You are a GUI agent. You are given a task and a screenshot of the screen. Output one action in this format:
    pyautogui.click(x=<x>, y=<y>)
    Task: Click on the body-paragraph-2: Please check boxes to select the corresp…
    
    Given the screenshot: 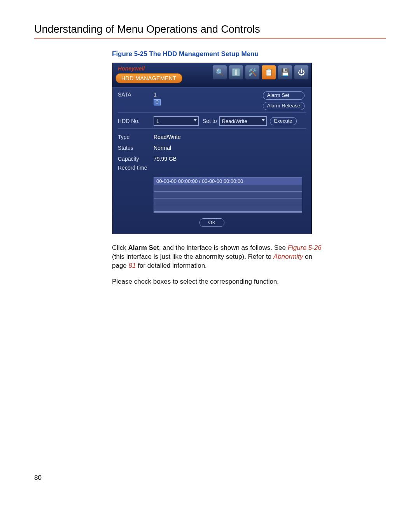 What is the action you would take?
    pyautogui.click(x=217, y=282)
    